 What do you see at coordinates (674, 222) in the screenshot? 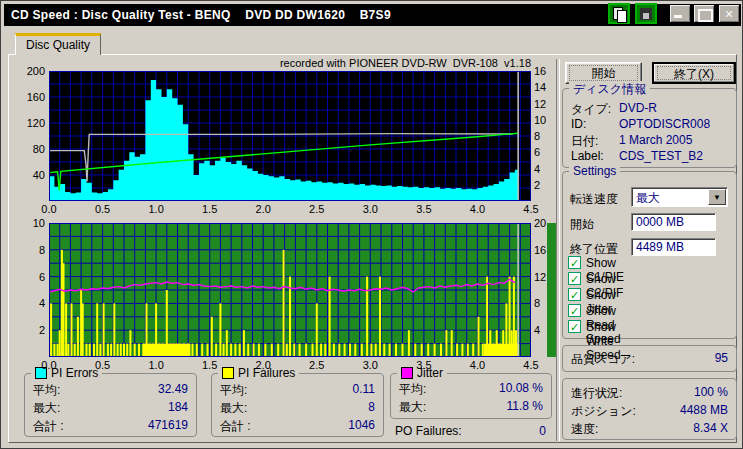
I see `start-position-field: 0000 MB` at bounding box center [674, 222].